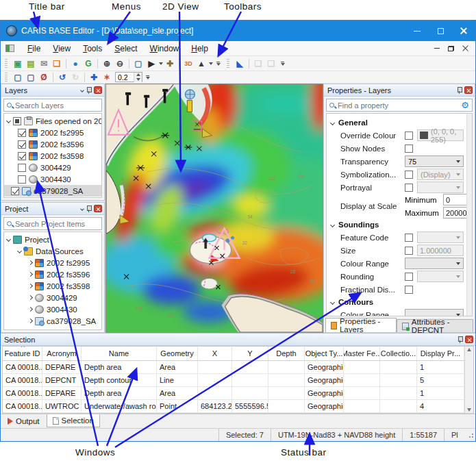 The width and height of the screenshot is (476, 463). Describe the element at coordinates (18, 77) in the screenshot. I see `select-rectangle-icon: ▢` at that location.